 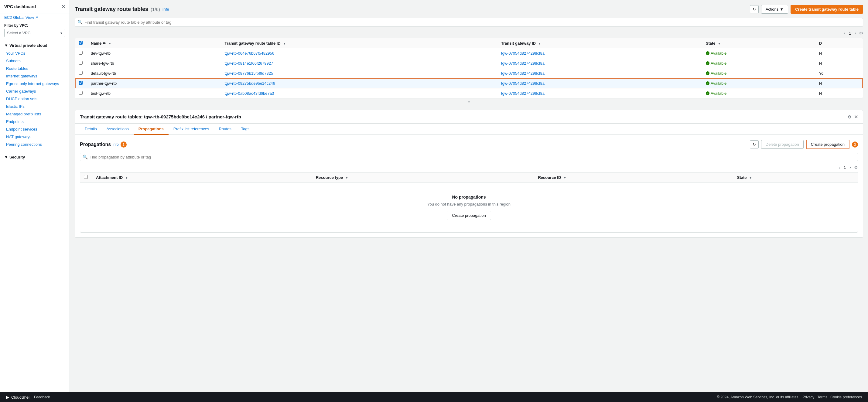 What do you see at coordinates (35, 76) in the screenshot?
I see `sidebar-item-internet-gateways: Internet gateways` at bounding box center [35, 76].